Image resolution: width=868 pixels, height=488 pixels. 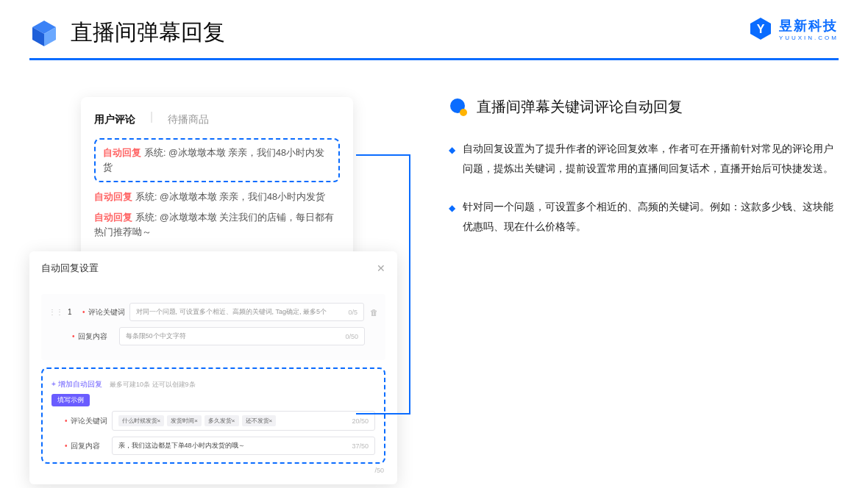 I want to click on content-label: 回复内容, so click(x=99, y=337).